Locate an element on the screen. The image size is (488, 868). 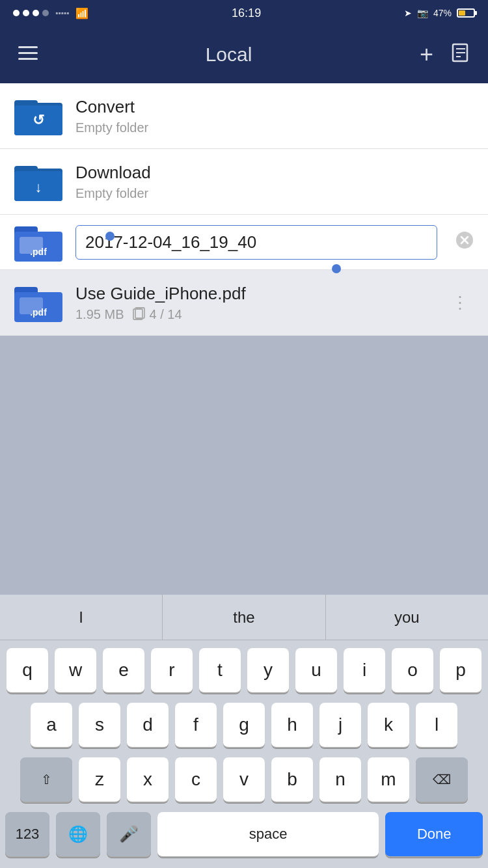
list-item-pdf: .pdf Use Guide_iPhone.pdf 1.95 MB 4 / 14… is located at coordinates (244, 303).